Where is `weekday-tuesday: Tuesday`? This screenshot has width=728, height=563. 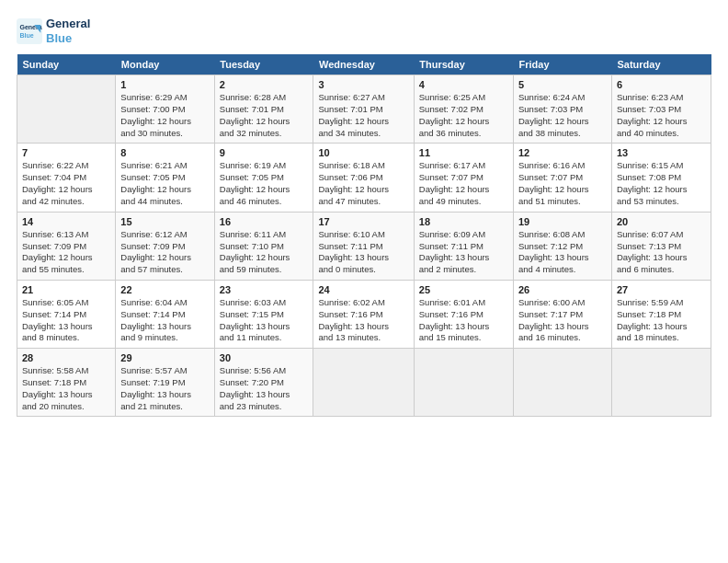 weekday-tuesday: Tuesday is located at coordinates (264, 64).